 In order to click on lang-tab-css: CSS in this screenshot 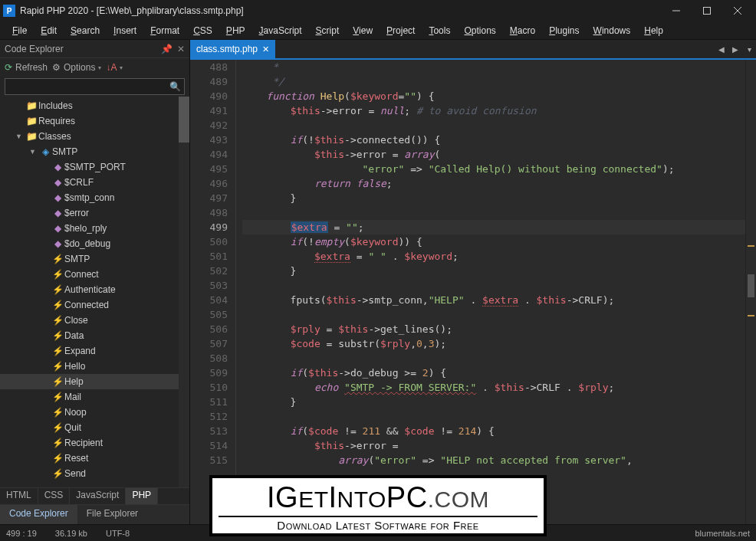, I will do `click(54, 497)`.